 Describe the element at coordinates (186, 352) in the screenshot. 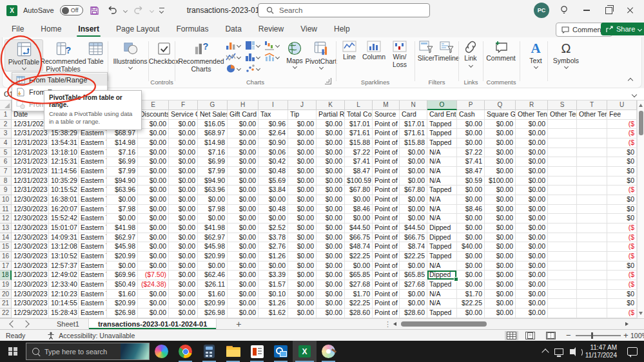

I see `taskbar-app-chrome` at that location.